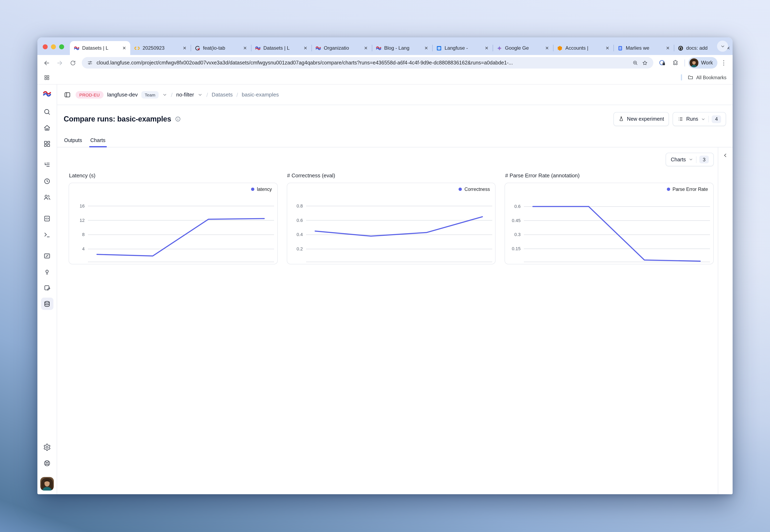 The image size is (770, 532). I want to click on sidebar-item-insights, so click(47, 272).